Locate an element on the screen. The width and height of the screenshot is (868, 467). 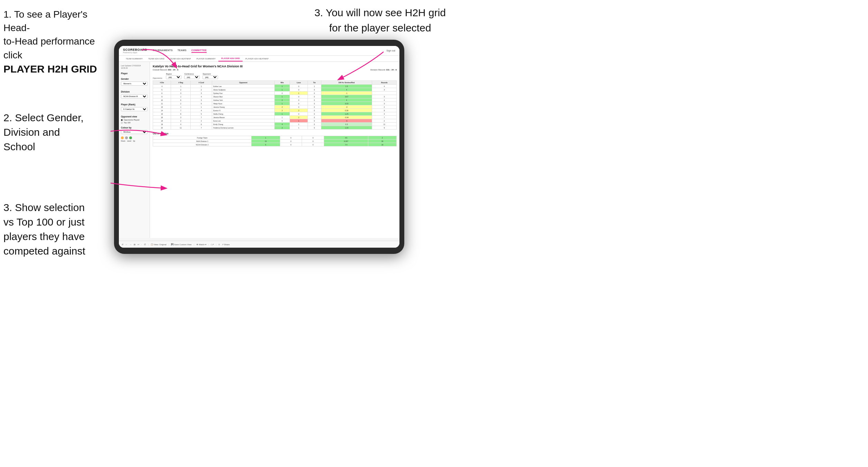
table-row: 1946Emily Chang4100.311 is located at coordinates (275, 124).